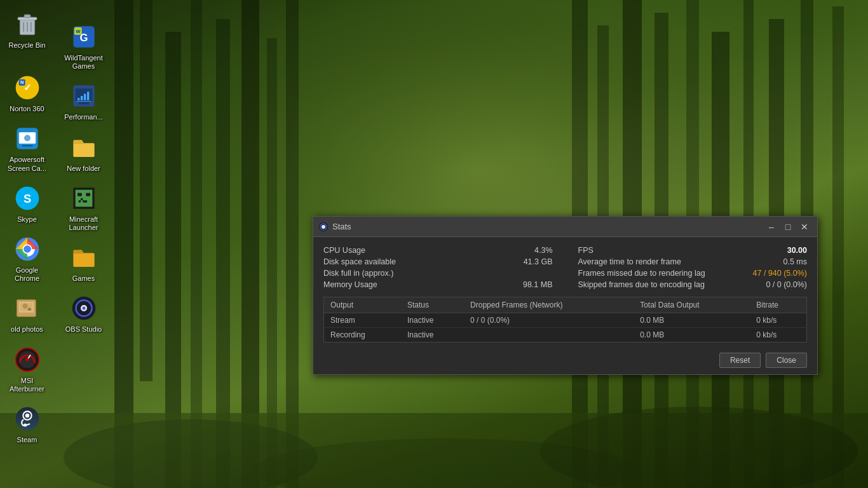 This screenshot has width=868, height=488. Describe the element at coordinates (538, 285) in the screenshot. I see `memory-usage-value: 98.1 MB` at that location.